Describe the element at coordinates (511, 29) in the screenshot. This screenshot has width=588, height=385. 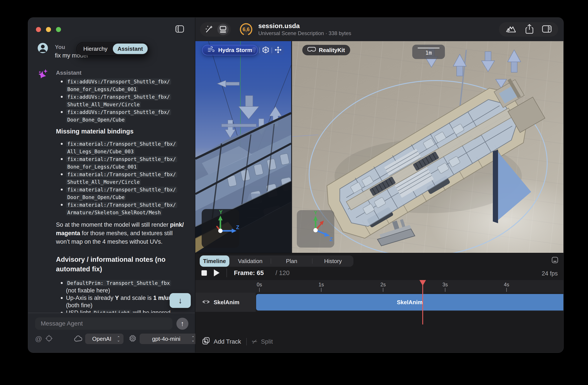
I see `environment-icon` at that location.